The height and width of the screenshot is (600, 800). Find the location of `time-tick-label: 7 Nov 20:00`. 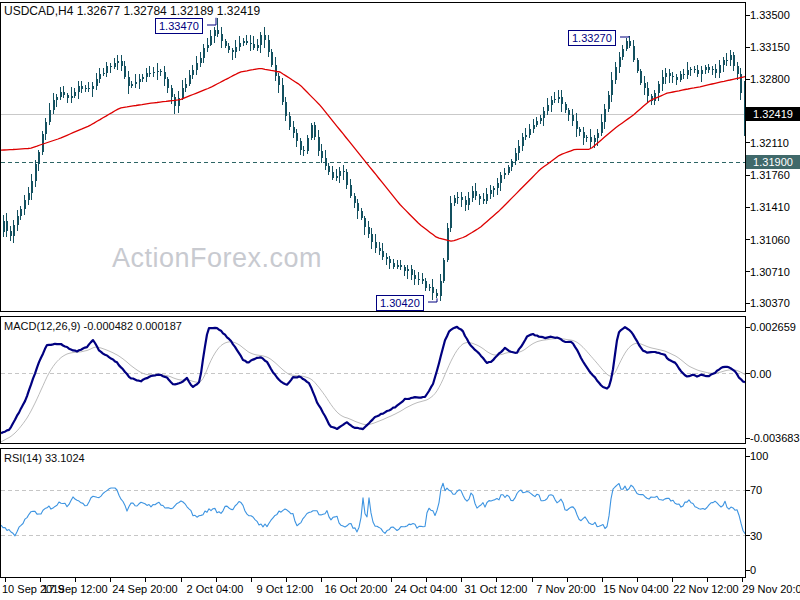

time-tick-label: 7 Nov 20:00 is located at coordinates (566, 590).